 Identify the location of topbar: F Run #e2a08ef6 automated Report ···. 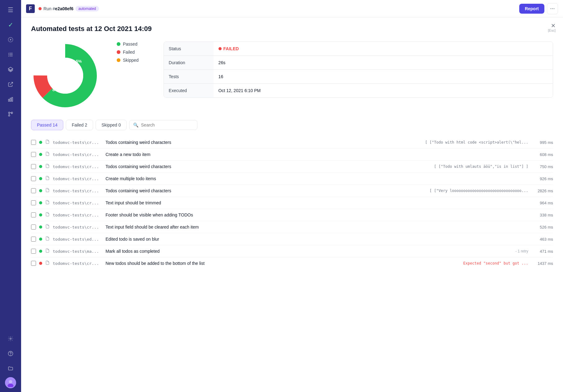
(292, 9).